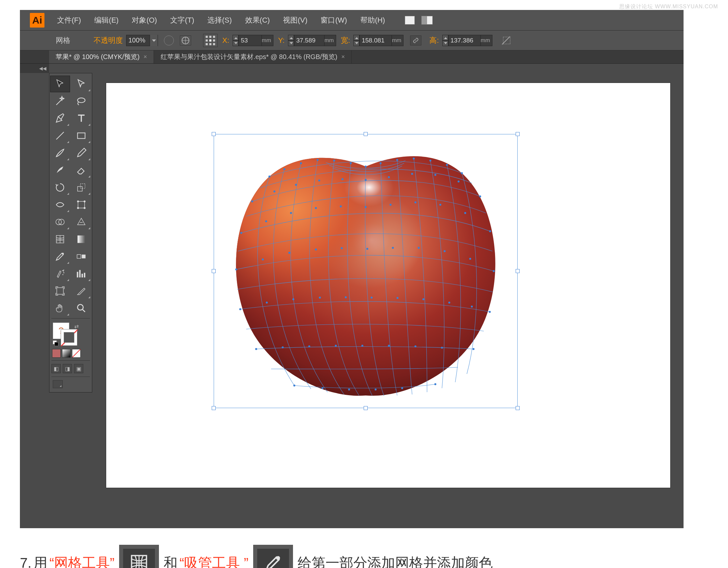 The width and height of the screenshot is (728, 568). I want to click on app-logo: Ai, so click(37, 20).